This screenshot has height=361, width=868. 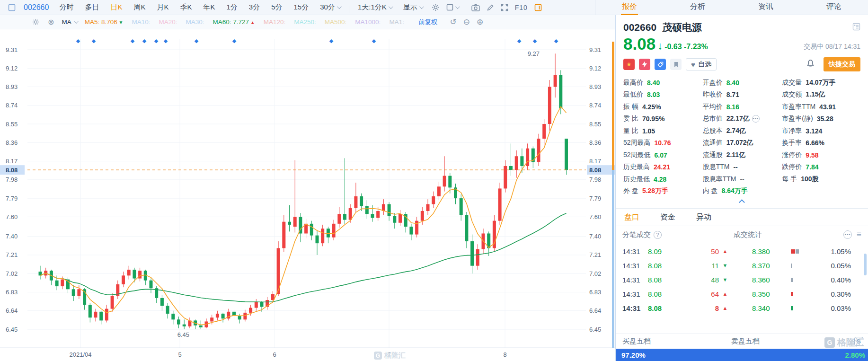 What do you see at coordinates (186, 8) in the screenshot?
I see `period-tab-季K: 季K` at bounding box center [186, 8].